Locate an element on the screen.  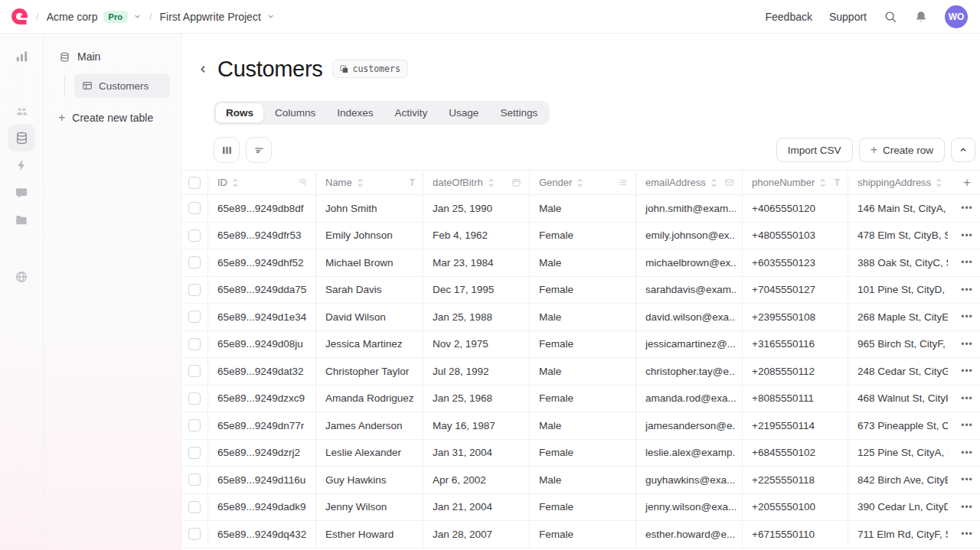
cell-phoneNumber: +4805550103 is located at coordinates (795, 236).